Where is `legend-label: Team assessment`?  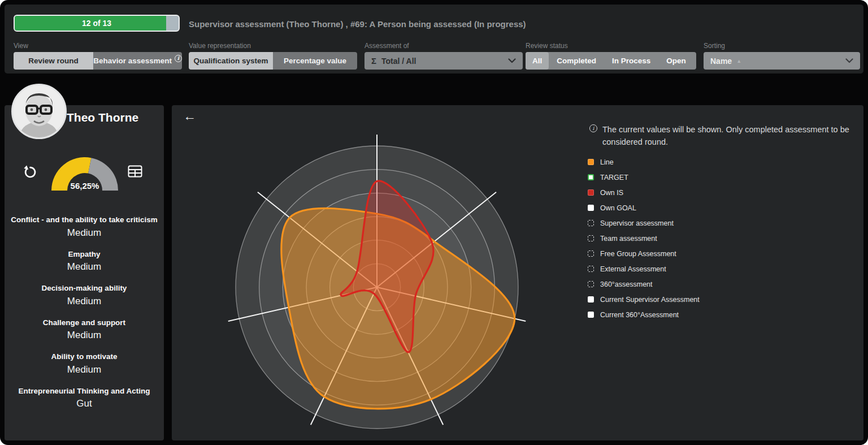
legend-label: Team assessment is located at coordinates (628, 239).